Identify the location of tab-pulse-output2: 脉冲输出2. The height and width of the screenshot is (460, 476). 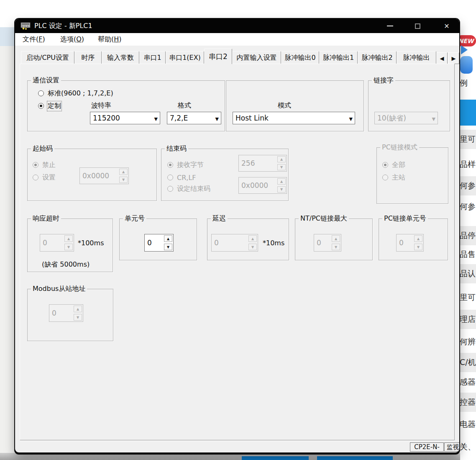
(377, 58).